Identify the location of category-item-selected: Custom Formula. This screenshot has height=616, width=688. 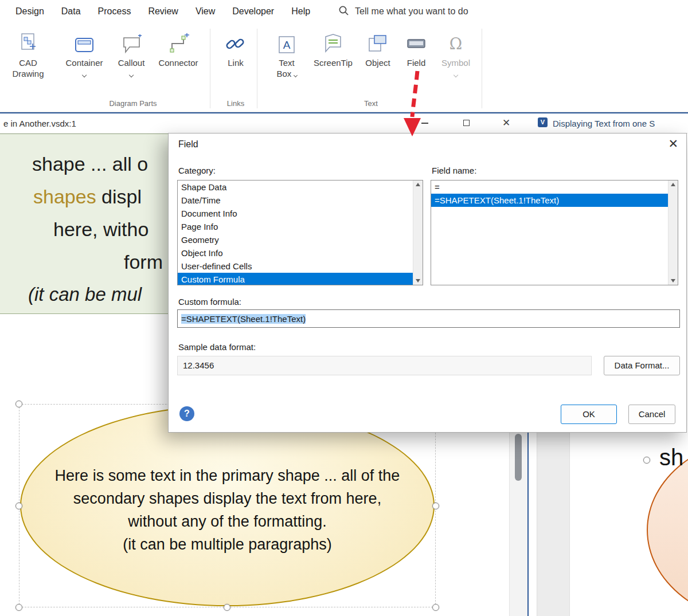
(300, 279).